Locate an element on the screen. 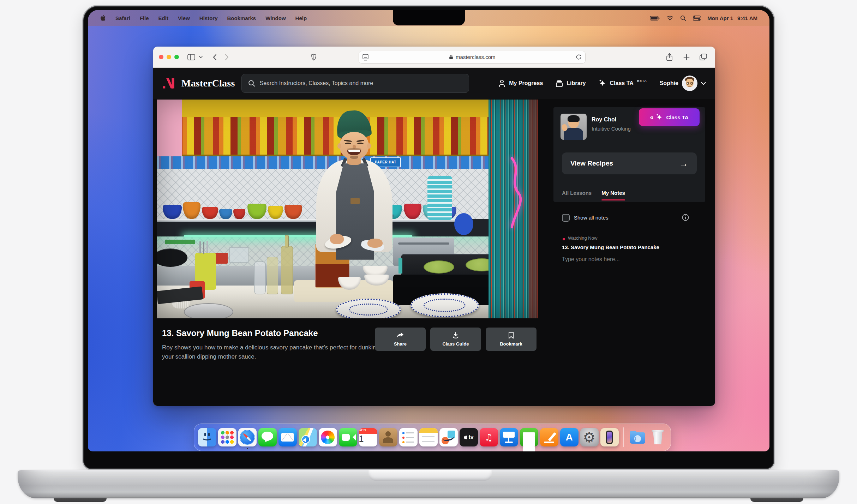 The width and height of the screenshot is (857, 504). lid-scoop is located at coordinates (430, 475).